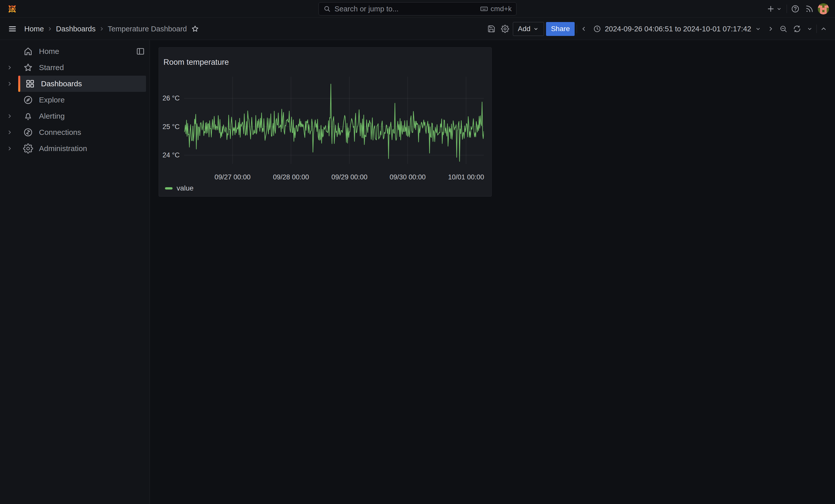 This screenshot has height=504, width=835. Describe the element at coordinates (810, 29) in the screenshot. I see `refresh-interval-button` at that location.